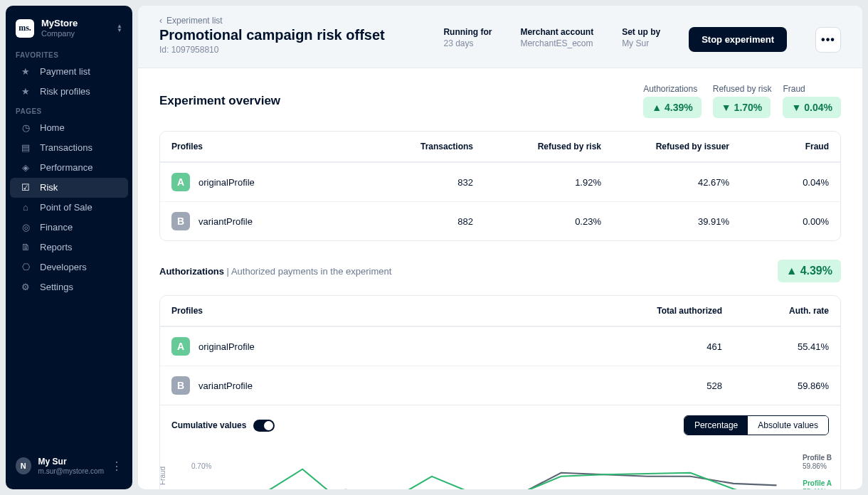  Describe the element at coordinates (658, 347) in the screenshot. I see `cell: 461` at that location.